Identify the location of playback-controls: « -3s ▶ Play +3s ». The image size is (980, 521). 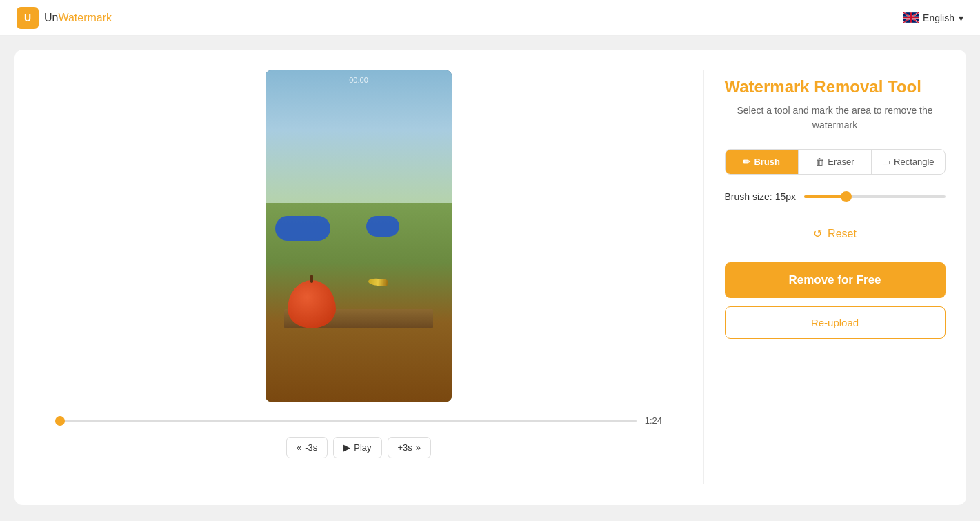
(359, 447).